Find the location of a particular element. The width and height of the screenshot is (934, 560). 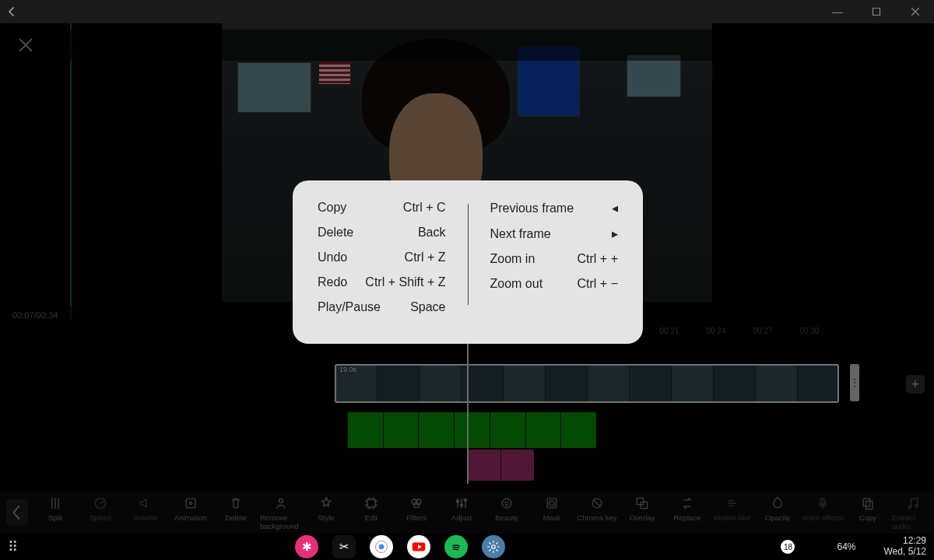

timeline-playhead is located at coordinates (468, 405).